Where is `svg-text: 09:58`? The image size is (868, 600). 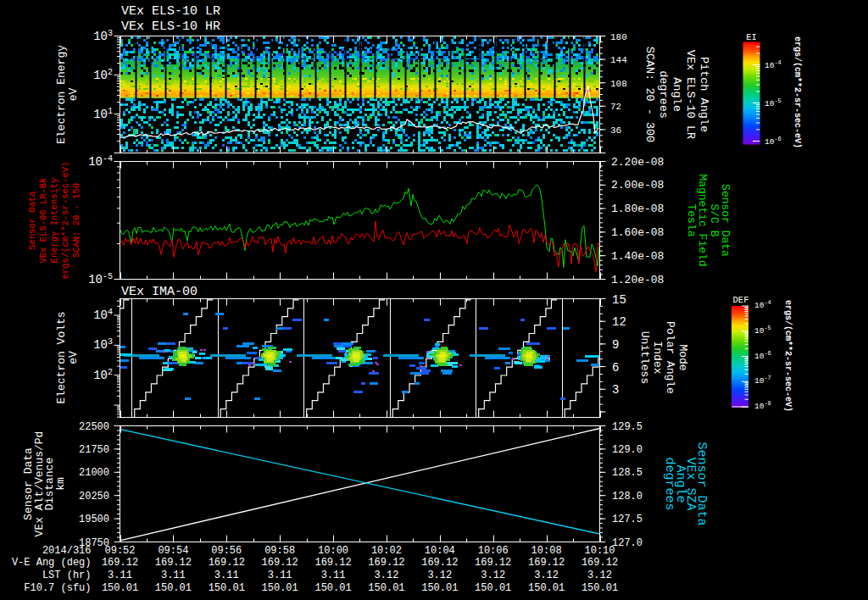
svg-text: 09:58 is located at coordinates (280, 551).